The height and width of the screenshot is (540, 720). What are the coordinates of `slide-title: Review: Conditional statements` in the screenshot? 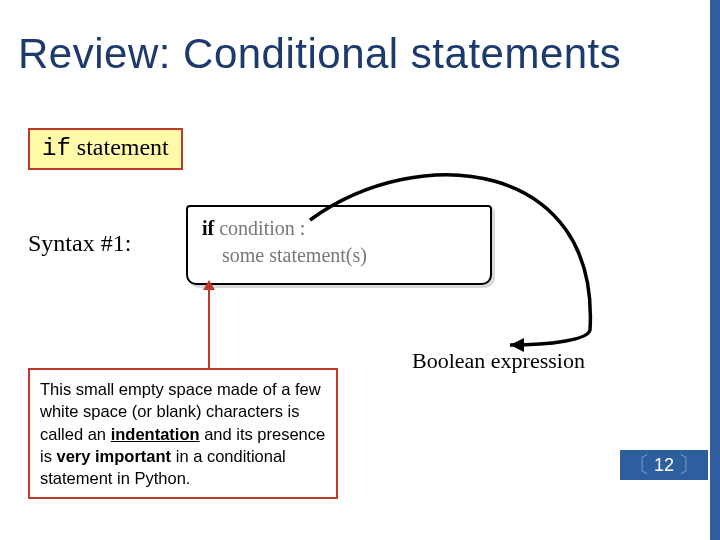 It's located at (320, 54).